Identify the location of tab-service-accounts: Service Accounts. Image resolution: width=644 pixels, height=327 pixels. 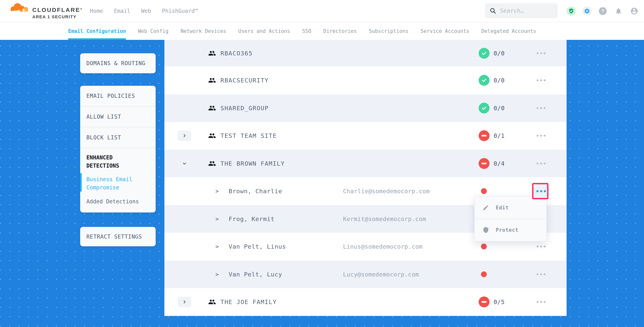
(445, 31).